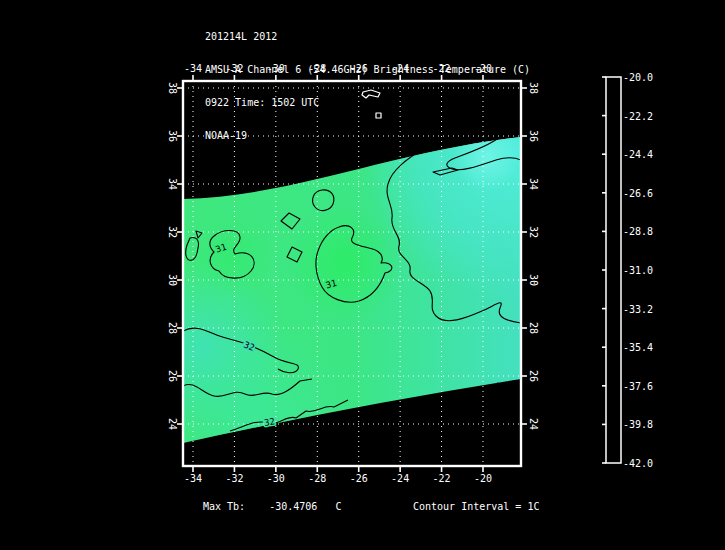  What do you see at coordinates (276, 478) in the screenshot?
I see `x-tick-label-bottom: -30` at bounding box center [276, 478].